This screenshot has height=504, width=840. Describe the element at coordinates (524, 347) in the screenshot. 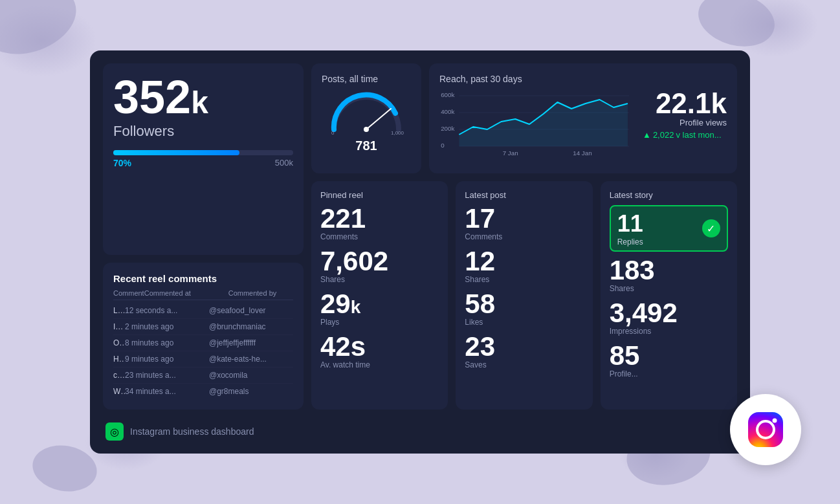

I see `latest-post-saves-value: 23` at that location.